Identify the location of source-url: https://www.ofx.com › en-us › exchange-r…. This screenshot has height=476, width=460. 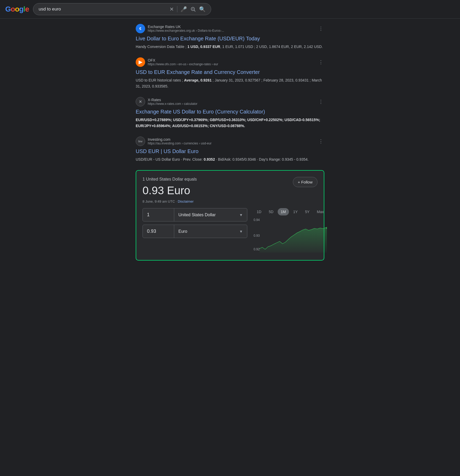
(231, 64).